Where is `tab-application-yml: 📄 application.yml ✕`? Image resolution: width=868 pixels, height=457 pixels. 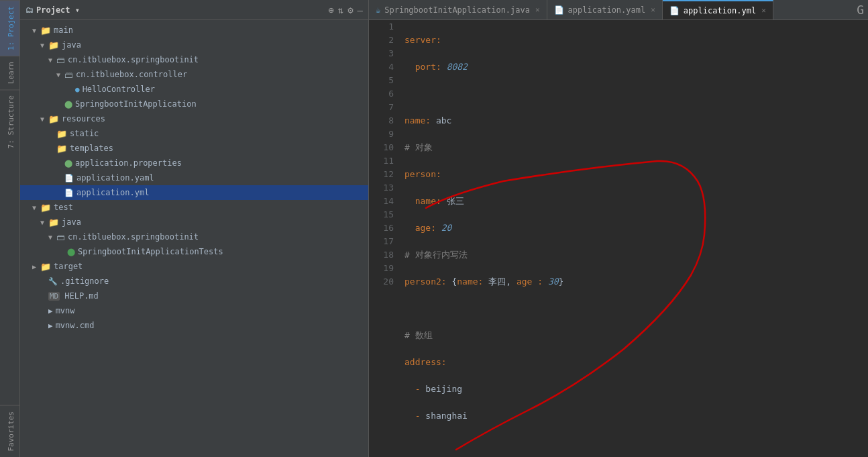 tab-application-yml: 📄 application.yml ✕ is located at coordinates (718, 9).